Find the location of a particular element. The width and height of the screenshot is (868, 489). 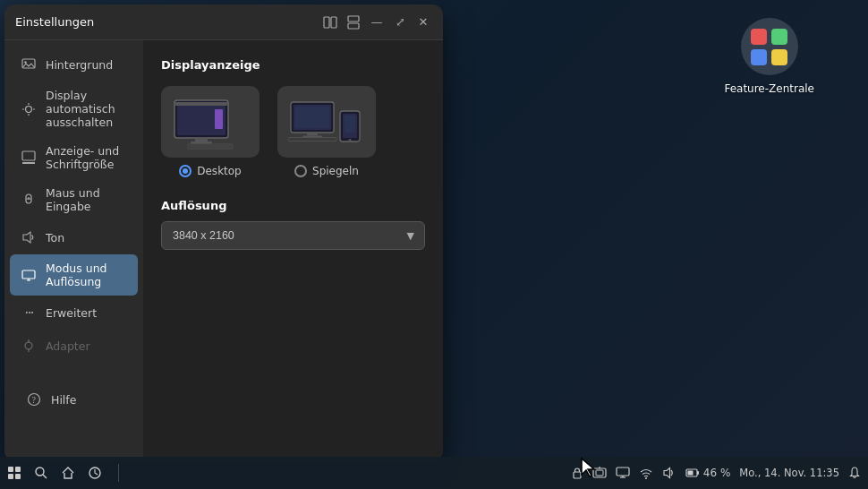

adapter-label: Adapter is located at coordinates (68, 346).